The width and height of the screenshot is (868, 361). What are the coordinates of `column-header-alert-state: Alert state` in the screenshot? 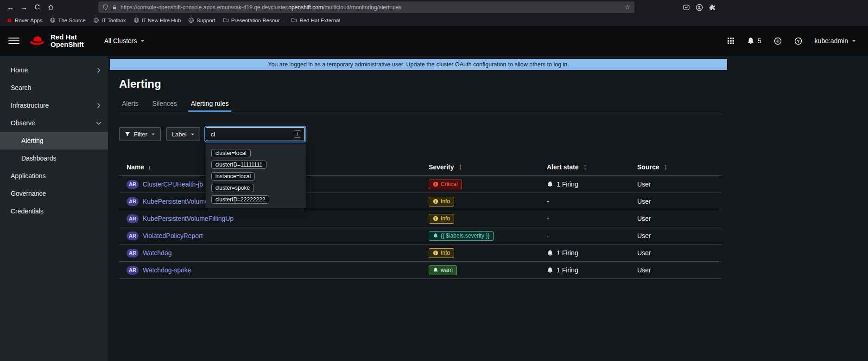 It's located at (585, 168).